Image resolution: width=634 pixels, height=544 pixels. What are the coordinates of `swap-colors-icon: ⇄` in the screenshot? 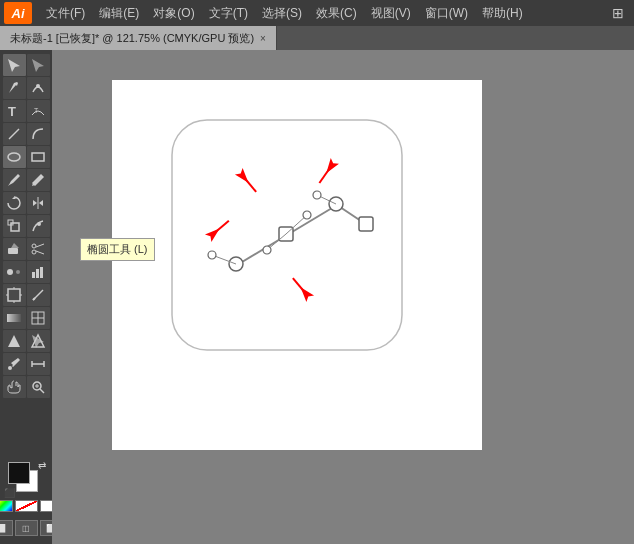 It's located at (42, 466).